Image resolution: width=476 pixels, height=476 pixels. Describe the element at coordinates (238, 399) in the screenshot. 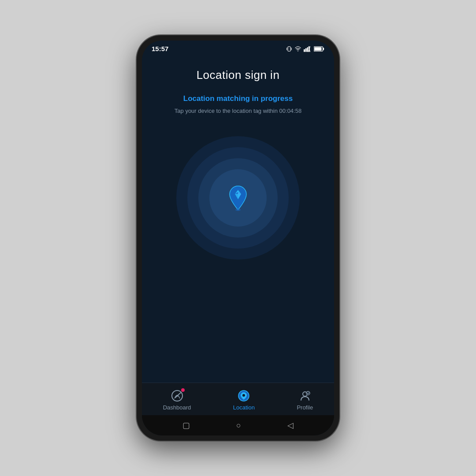

I see `bottom-nav: Dashboard Location` at that location.